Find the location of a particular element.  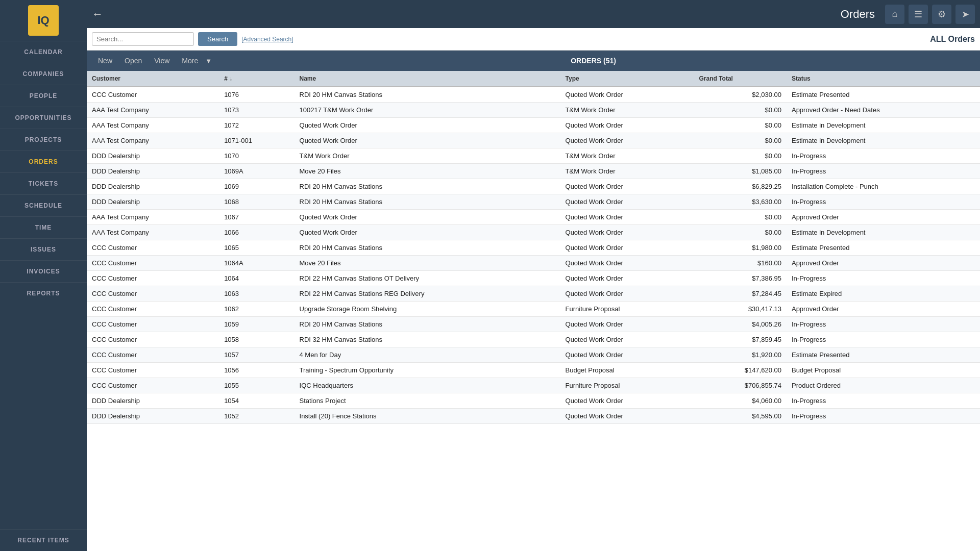

table-row: DDD Dealership 1068 RDI 20 HM Canvas Sta… is located at coordinates (533, 202).